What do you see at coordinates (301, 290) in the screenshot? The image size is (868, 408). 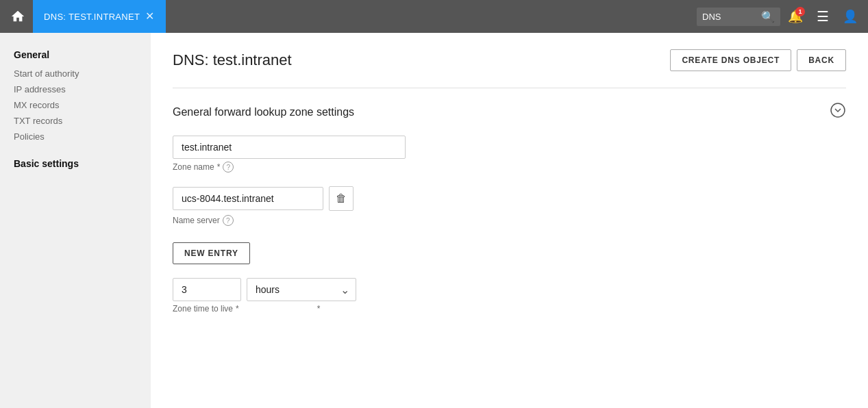 I see `ttl-unit-wrapper: seconds minutes hours days ⌄` at bounding box center [301, 290].